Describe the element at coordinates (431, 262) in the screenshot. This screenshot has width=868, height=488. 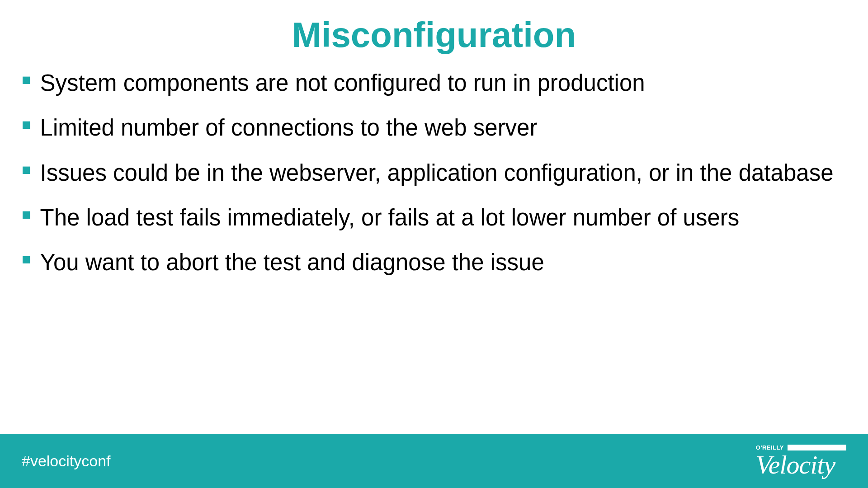
I see `bullet-item: ■ You want to abort the test and diagnos…` at that location.